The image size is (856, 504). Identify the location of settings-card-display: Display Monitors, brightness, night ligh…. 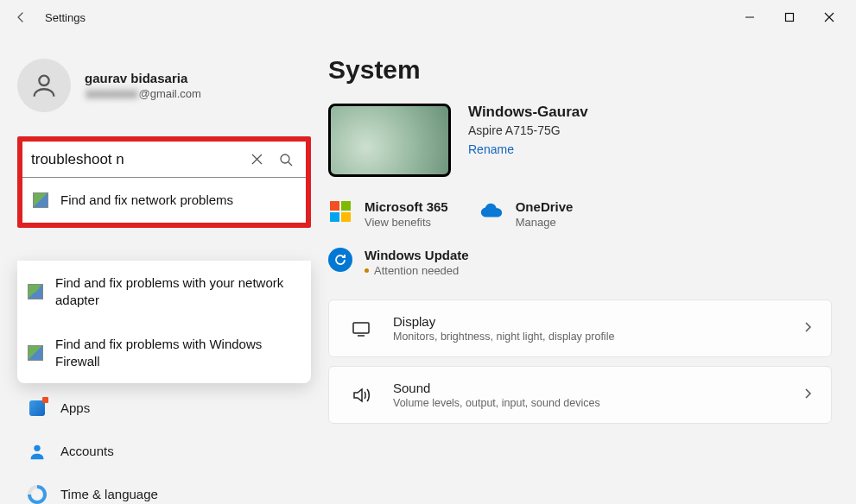
(580, 328).